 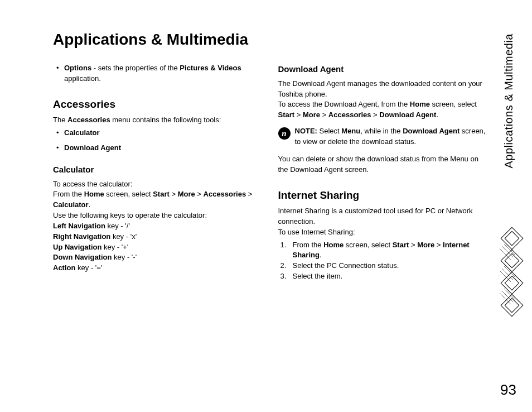 What do you see at coordinates (391, 137) in the screenshot?
I see `note-text: NOTE: Select Menu, while in the Download…` at bounding box center [391, 137].